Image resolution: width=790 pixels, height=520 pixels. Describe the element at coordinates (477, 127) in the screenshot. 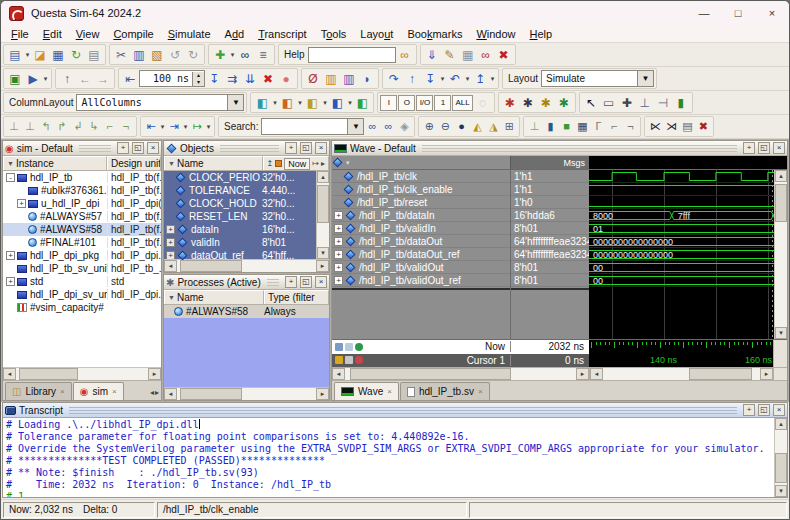

I see `zoom-cursor-icon: ◭` at that location.